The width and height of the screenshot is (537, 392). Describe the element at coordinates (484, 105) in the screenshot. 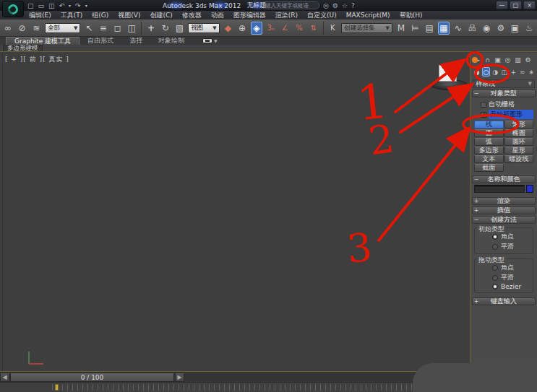

I see `autogrid-checkbox` at that location.